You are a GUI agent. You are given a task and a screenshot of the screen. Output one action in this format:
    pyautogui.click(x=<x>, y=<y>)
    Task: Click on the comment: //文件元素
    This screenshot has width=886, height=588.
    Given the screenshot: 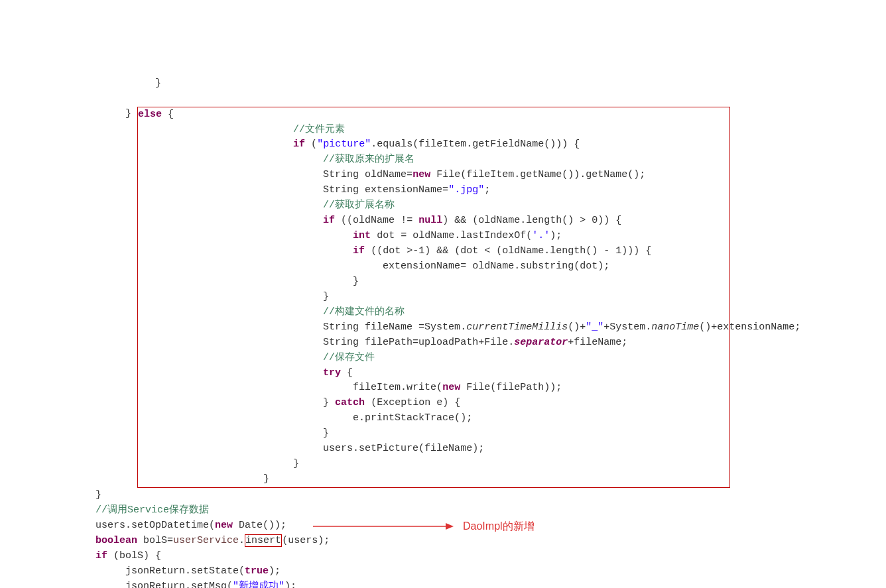 What is the action you would take?
    pyautogui.click(x=319, y=130)
    